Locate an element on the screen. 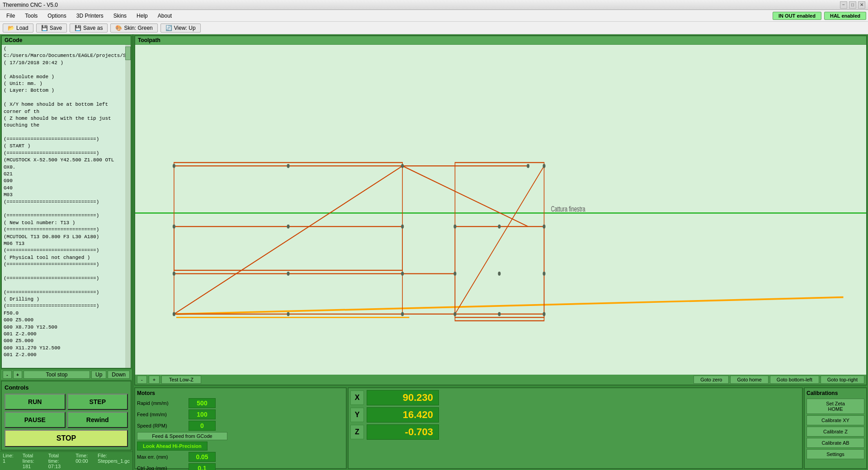 The image size is (868, 470). gcode-line: ( Absolute mode ) is located at coordinates (63, 77).